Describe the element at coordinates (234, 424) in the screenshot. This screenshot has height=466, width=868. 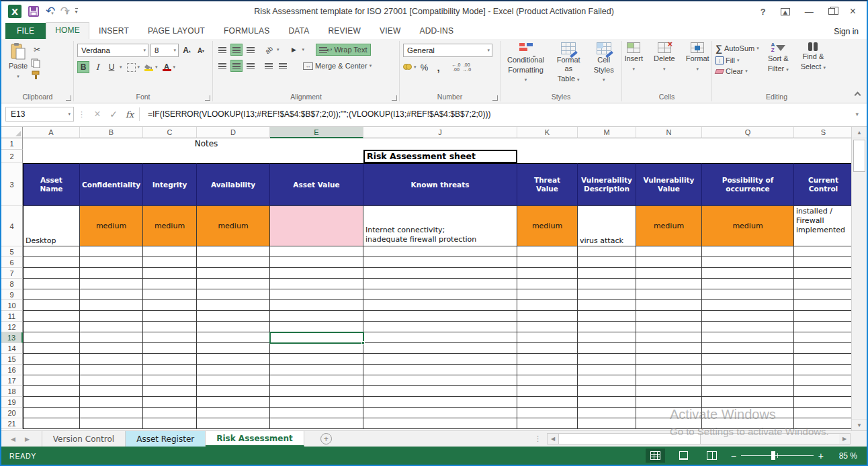
I see `cell-D21` at that location.